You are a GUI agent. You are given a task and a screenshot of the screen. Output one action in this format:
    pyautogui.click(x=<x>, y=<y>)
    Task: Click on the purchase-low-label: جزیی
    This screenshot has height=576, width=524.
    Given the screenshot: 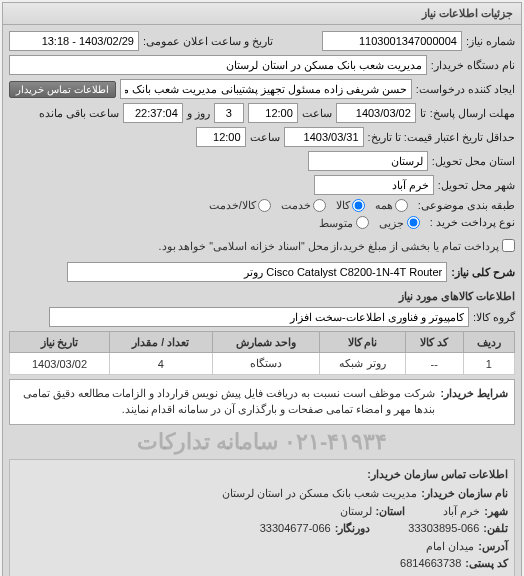 What is the action you would take?
    pyautogui.click(x=392, y=223)
    